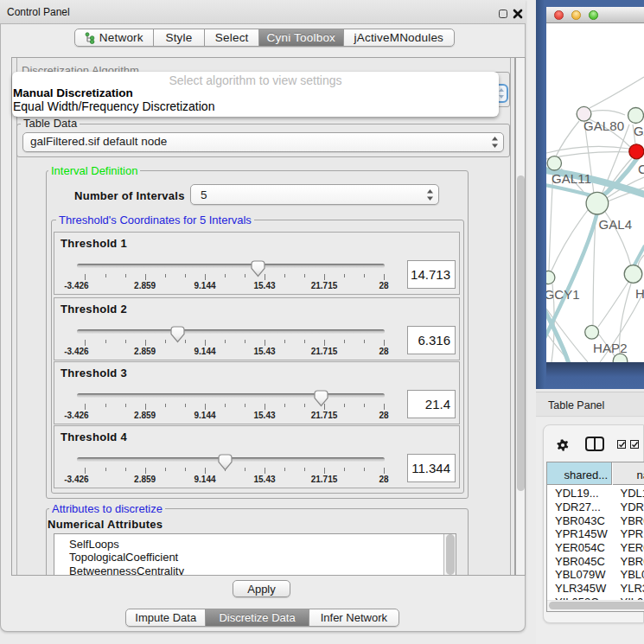  I want to click on svg-text: HAP2, so click(610, 348).